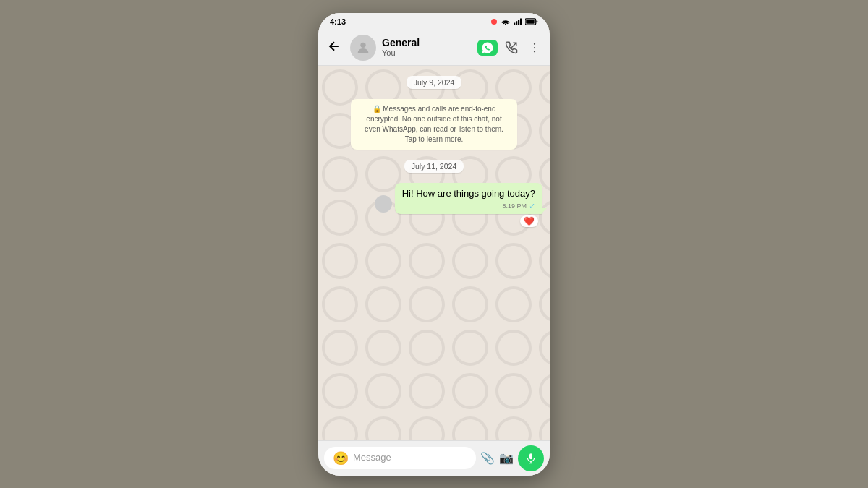  Describe the element at coordinates (532, 207) in the screenshot. I see `message-tick: ✓` at that location.